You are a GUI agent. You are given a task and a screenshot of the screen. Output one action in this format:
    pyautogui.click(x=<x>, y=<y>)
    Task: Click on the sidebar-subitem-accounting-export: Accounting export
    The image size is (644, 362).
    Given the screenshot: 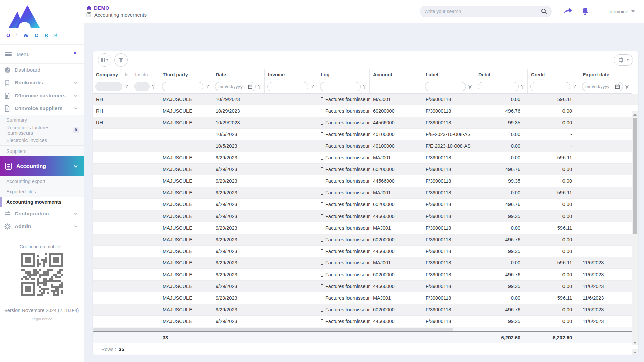 What is the action you would take?
    pyautogui.click(x=42, y=181)
    